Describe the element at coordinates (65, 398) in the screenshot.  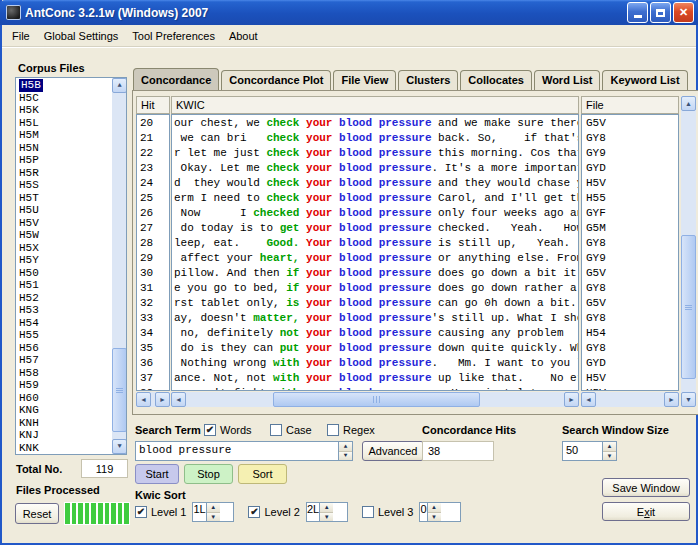
I see `corpus-file-item: H60` at that location.